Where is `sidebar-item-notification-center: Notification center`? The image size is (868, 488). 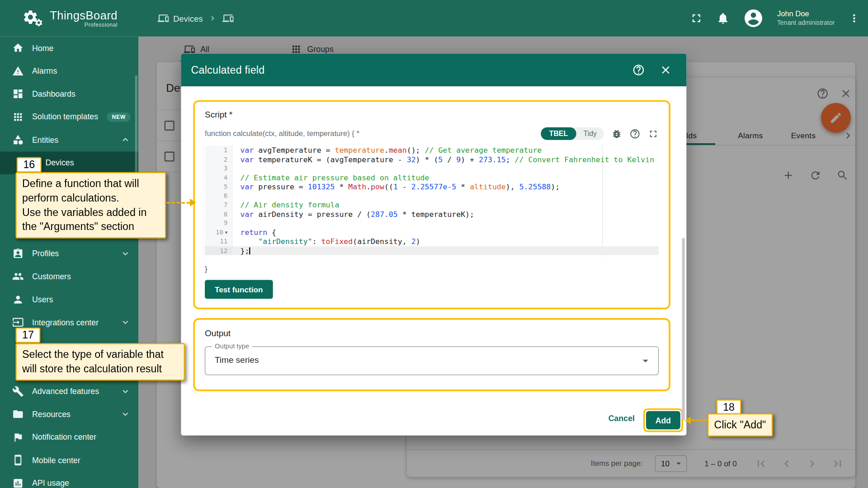
sidebar-item-notification-center: Notification center is located at coordinates (69, 437).